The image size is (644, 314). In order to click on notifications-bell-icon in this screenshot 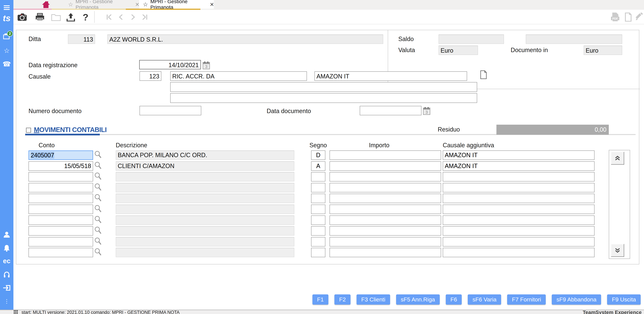, I will do `click(7, 248)`.